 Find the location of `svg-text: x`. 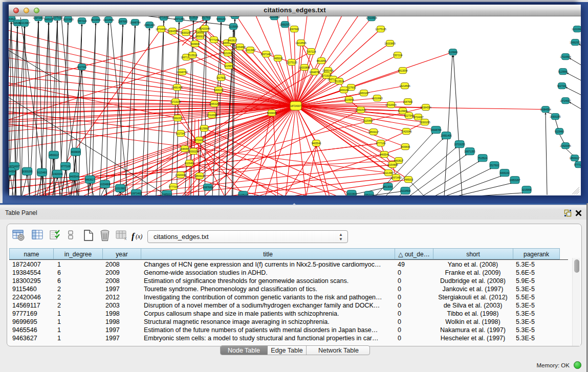

svg-text: x is located at coordinates (126, 238).